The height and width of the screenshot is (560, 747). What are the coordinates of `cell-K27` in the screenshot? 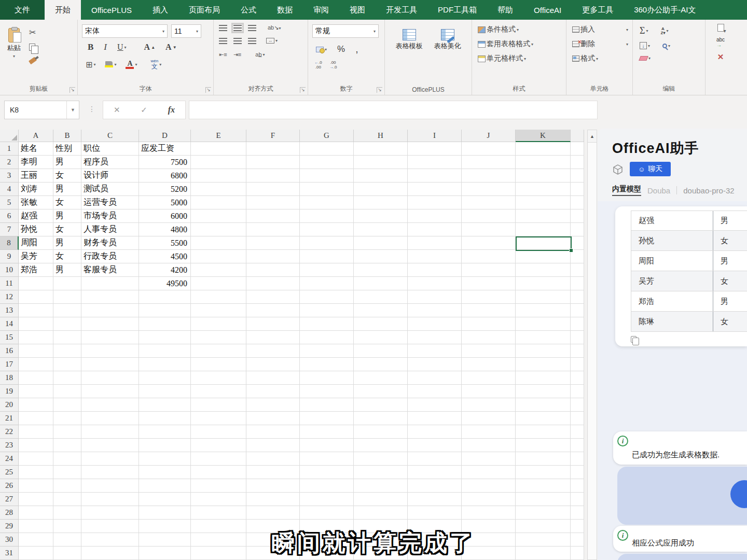 It's located at (543, 499).